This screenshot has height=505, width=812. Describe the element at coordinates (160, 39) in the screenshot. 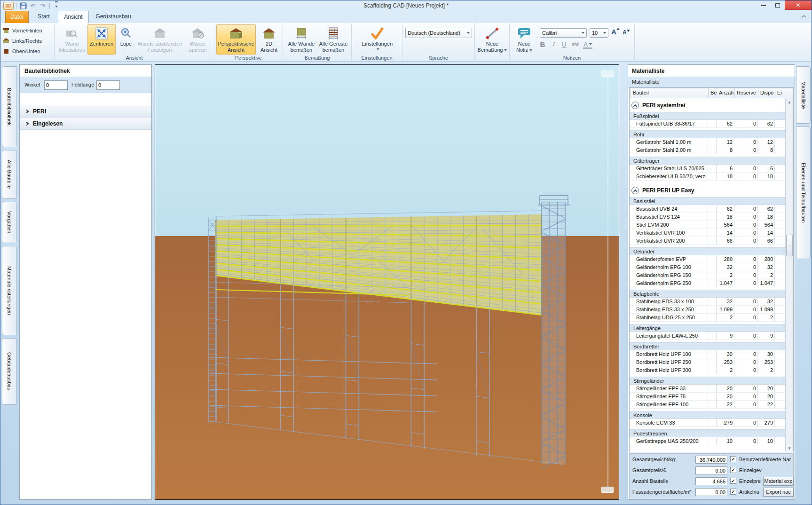

I see `waende-ausblenden-button: Wände ausblenden / anzeigen` at that location.